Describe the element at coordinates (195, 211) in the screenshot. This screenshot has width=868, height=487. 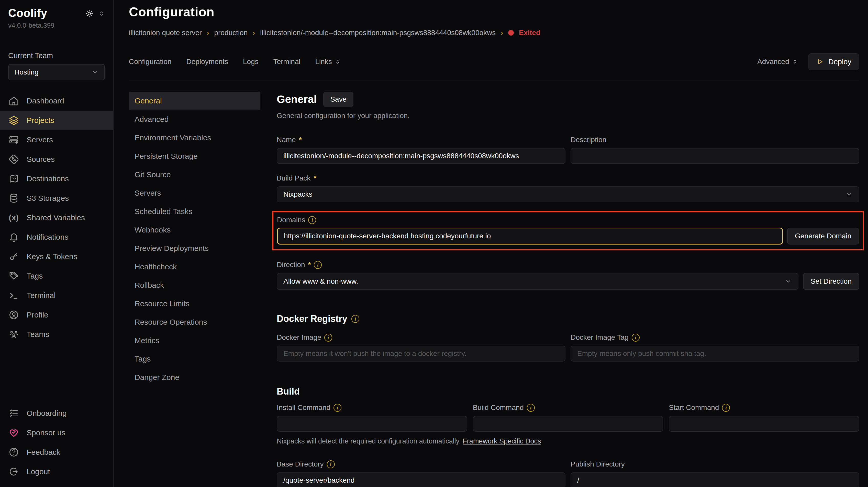
I see `subnav-item-scheduled-tasks: Scheduled Tasks` at that location.